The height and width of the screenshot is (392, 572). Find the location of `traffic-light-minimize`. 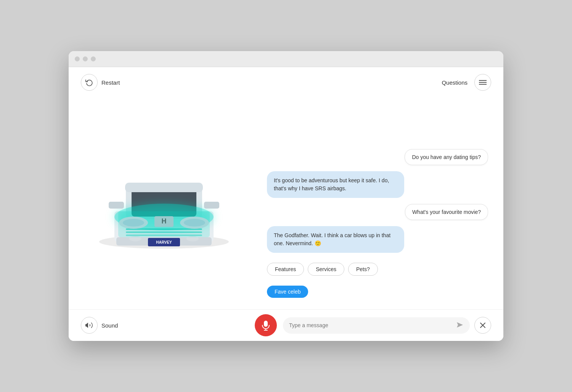

traffic-light-minimize is located at coordinates (85, 59).